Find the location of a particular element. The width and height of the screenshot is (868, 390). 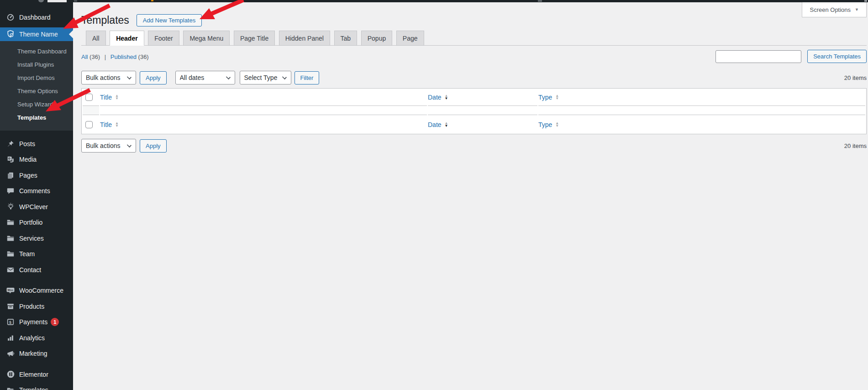

search-templates-button: Search Templates is located at coordinates (837, 57).